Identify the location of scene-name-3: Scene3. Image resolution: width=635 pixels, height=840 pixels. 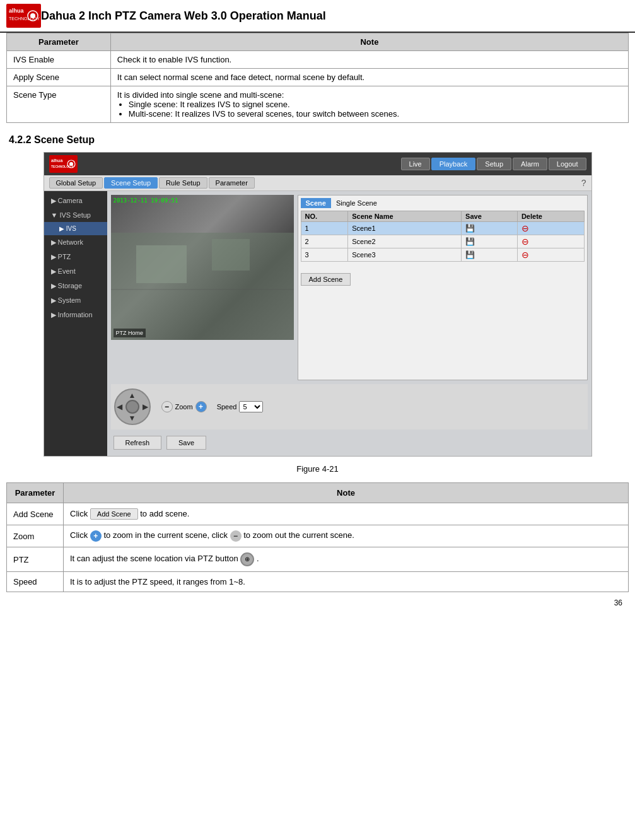
(405, 255).